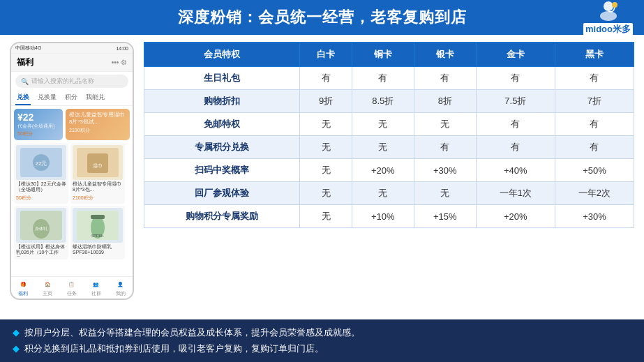 The height and width of the screenshot is (362, 644). Describe the element at coordinates (41, 233) in the screenshot. I see `product-card-3: 身体乳 【橙达试用】橙达身体乳026片（10个工作日...)` at that location.